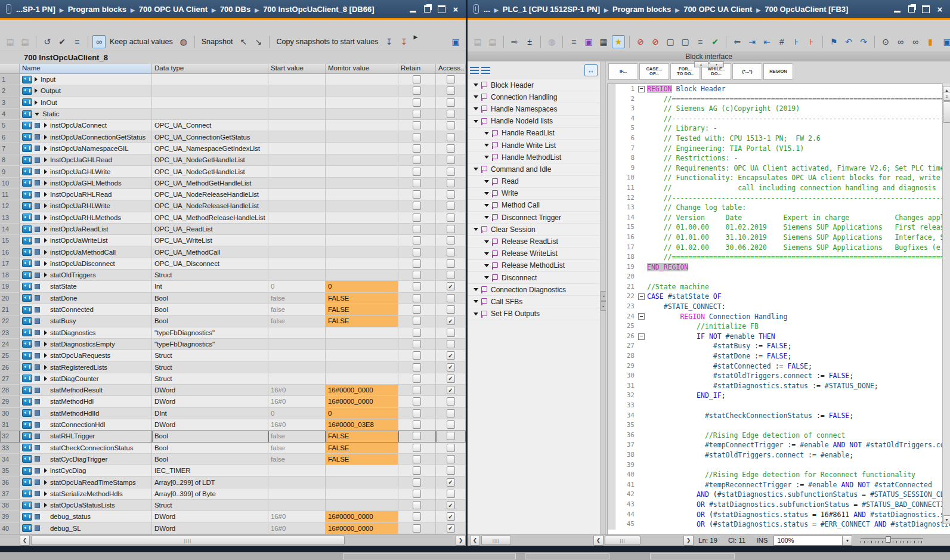 The width and height of the screenshot is (950, 560). What do you see at coordinates (417, 69) in the screenshot?
I see `column-header: Retain` at bounding box center [417, 69].